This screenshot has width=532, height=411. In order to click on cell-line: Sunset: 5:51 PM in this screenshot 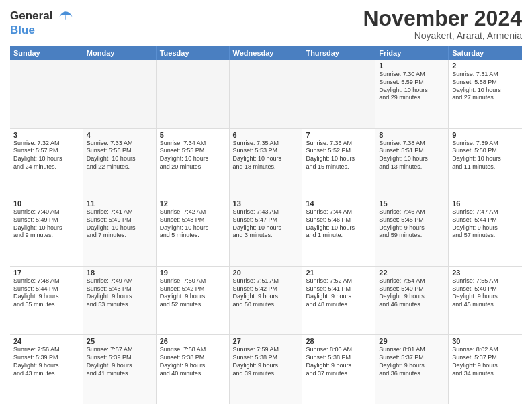, I will do `click(412, 151)`.